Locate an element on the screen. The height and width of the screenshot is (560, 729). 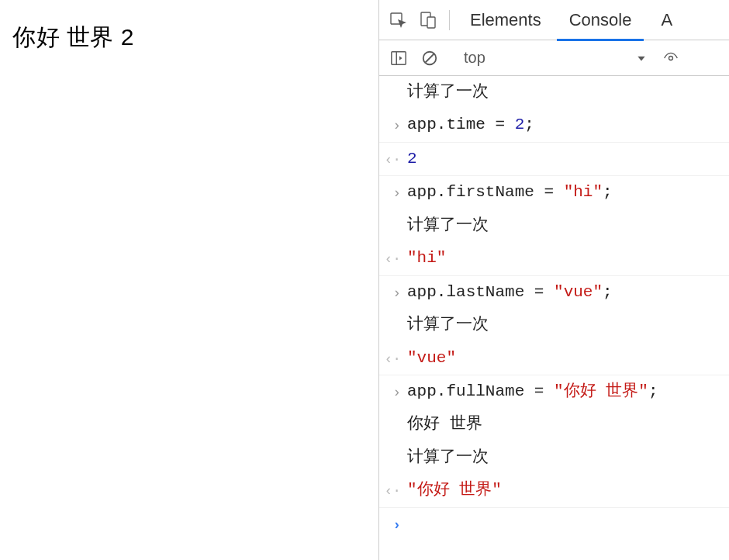
code-token: time is located at coordinates (465, 124).